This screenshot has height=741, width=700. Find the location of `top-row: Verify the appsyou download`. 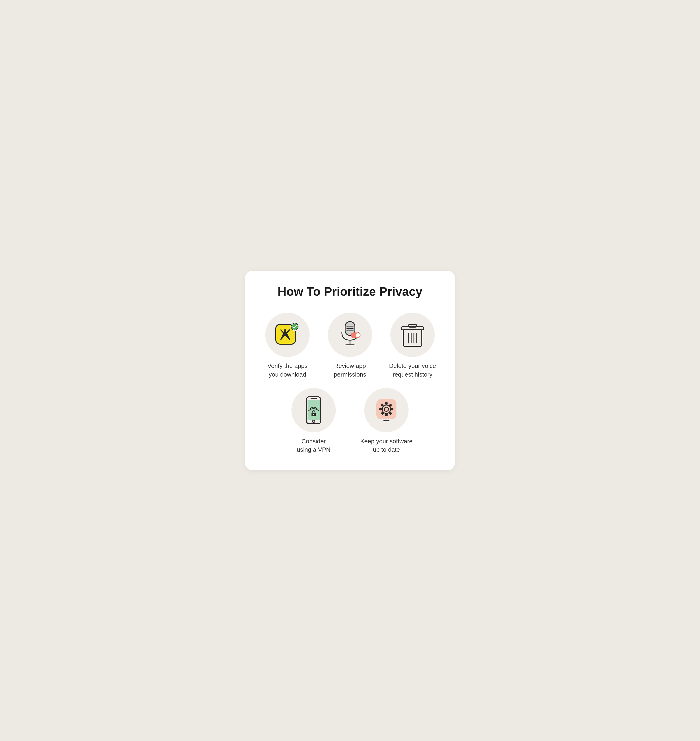

top-row: Verify the appsyou download is located at coordinates (350, 346).